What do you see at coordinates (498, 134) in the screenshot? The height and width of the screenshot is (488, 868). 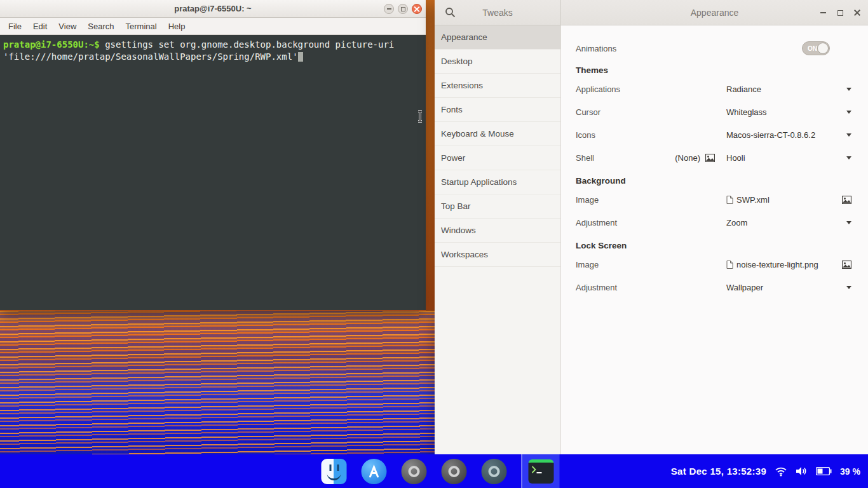 I see `sidebar-item-keyboard-mouse: Keyboard & Mouse` at bounding box center [498, 134].